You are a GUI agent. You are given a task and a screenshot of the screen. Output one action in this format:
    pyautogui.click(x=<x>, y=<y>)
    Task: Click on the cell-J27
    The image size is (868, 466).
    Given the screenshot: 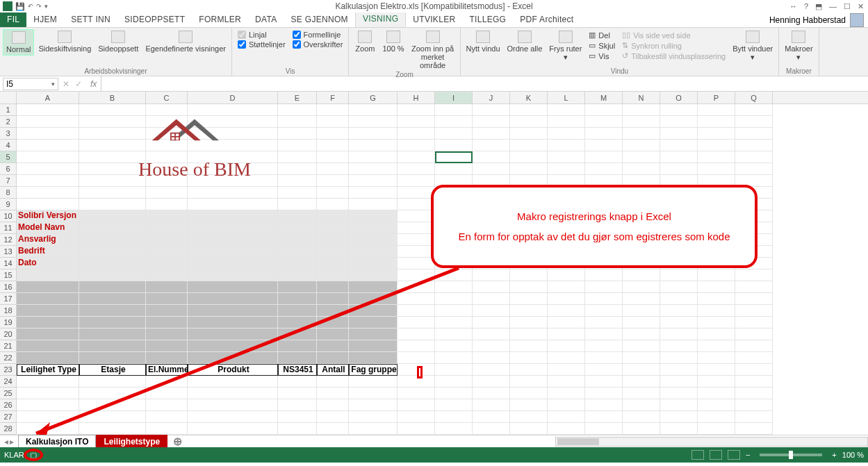 What is the action you would take?
    pyautogui.click(x=491, y=417)
    